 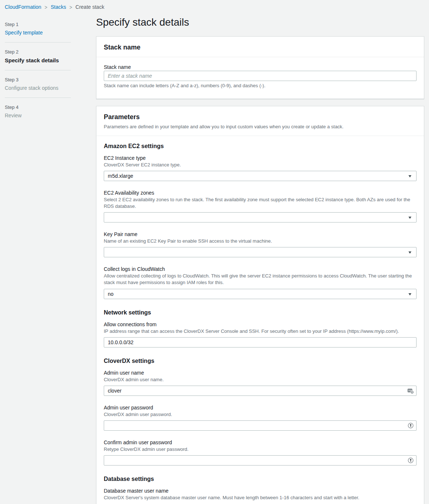 I want to click on breadcrumb-link-cloudformation: CloudFormation, so click(x=23, y=7).